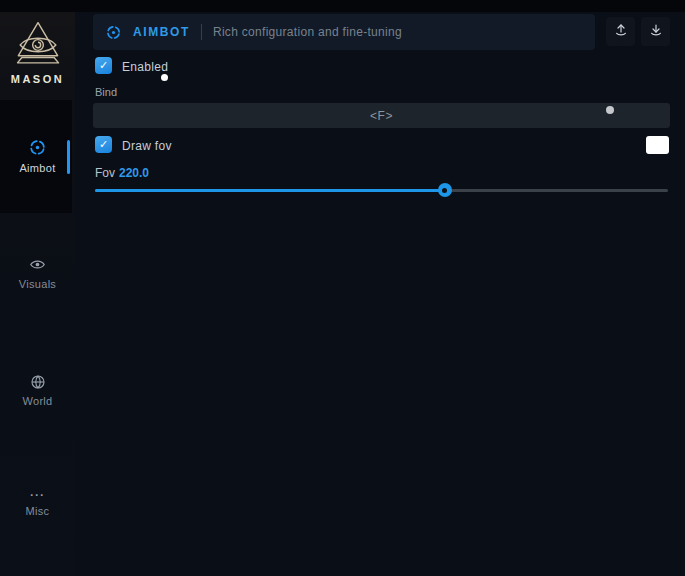 The image size is (685, 576). Describe the element at coordinates (164, 78) in the screenshot. I see `cursor-dot` at that location.